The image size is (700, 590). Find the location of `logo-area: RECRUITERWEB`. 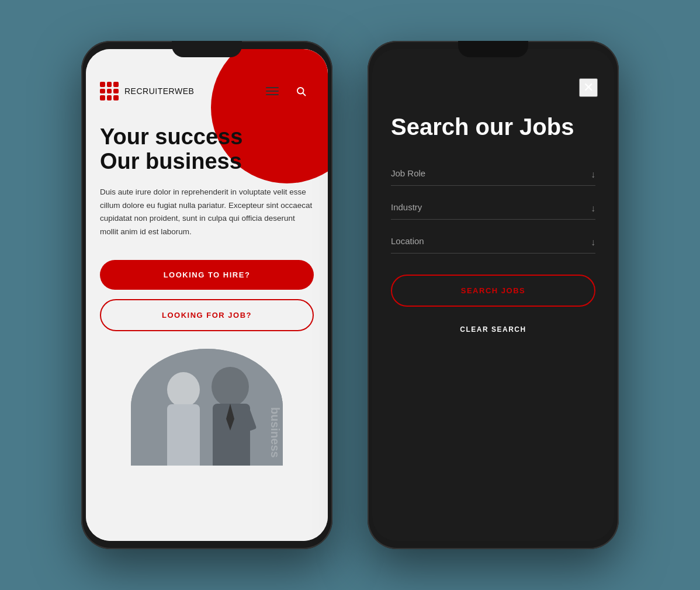

logo-area: RECRUITERWEB is located at coordinates (147, 91).